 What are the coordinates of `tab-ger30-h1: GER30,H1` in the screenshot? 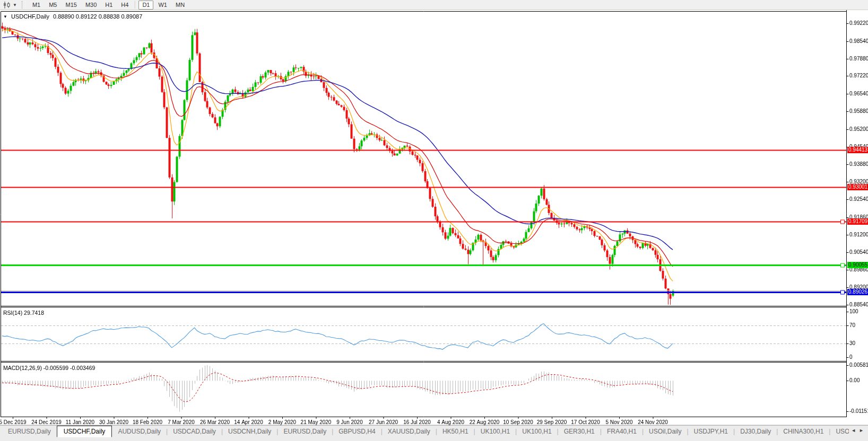 It's located at (579, 431).